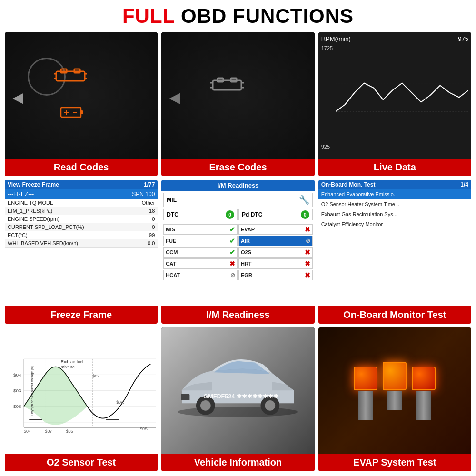 The width and height of the screenshot is (476, 476). Describe the element at coordinates (200, 275) in the screenshot. I see `im-hcat: HCAT ⊘` at that location.